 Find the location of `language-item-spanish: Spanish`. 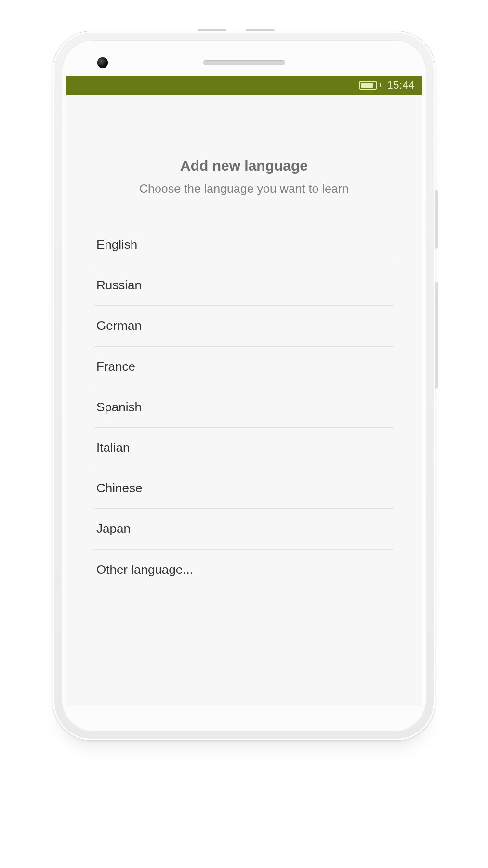

language-item-spanish: Spanish is located at coordinates (244, 407).